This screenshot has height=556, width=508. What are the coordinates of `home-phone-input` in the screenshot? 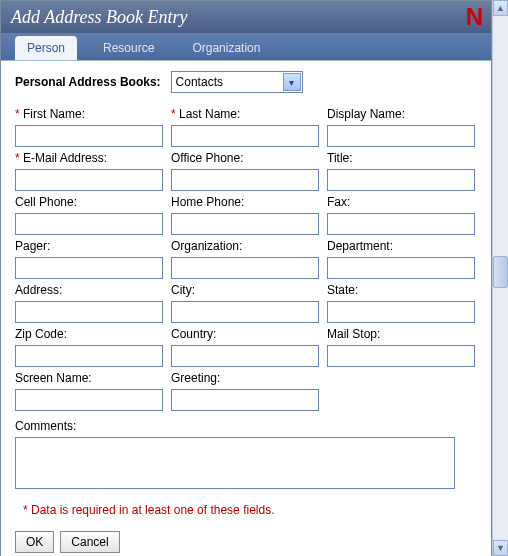 It's located at (245, 224).